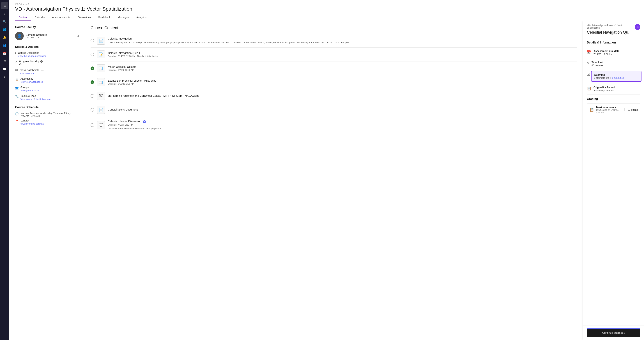  I want to click on tab-analytics: Analytics, so click(142, 18).